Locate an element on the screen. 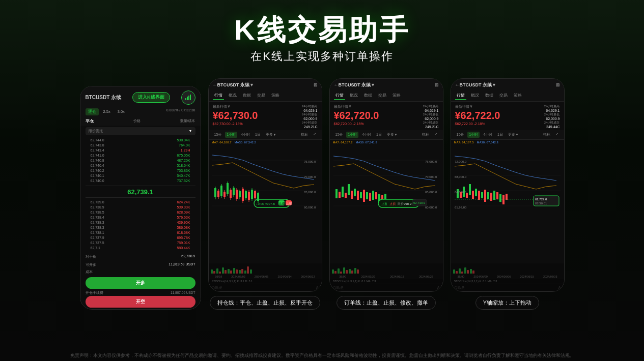 The image size is (644, 361). tab-strategy-3: 策略 is located at coordinates (397, 96).